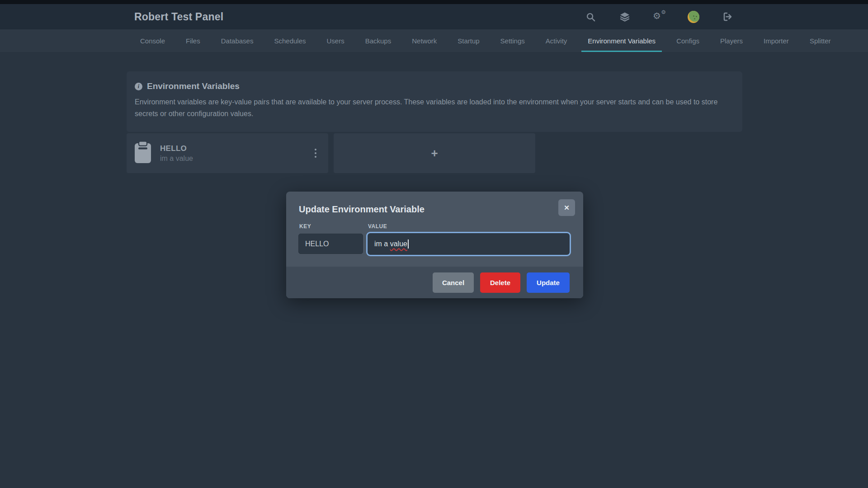 The image size is (868, 488). I want to click on tab-schedules: Schedules, so click(290, 41).